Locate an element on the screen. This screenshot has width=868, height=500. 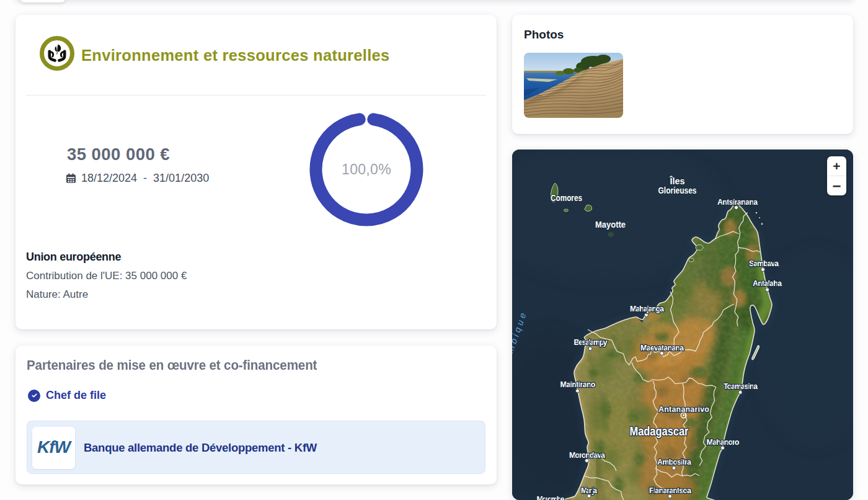
svg-text: Mayotte is located at coordinates (610, 225).